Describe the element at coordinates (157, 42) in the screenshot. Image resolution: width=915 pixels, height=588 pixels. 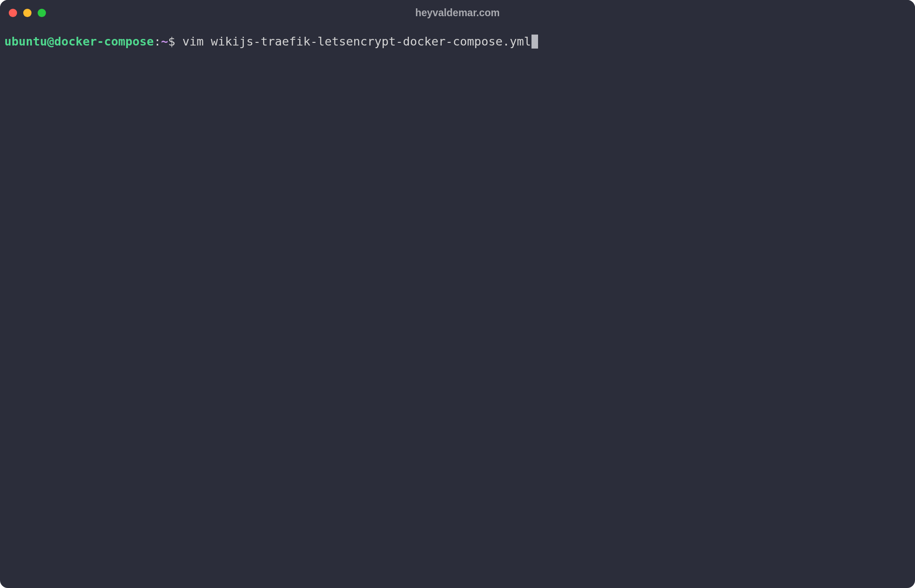
I see `prompt-colon: :` at that location.